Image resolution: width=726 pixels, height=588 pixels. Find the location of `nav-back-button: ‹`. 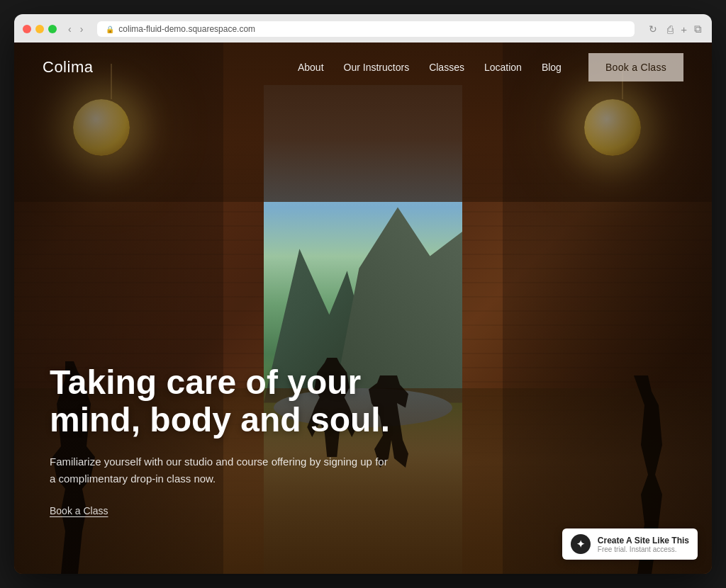

nav-back-button: ‹ is located at coordinates (69, 29).